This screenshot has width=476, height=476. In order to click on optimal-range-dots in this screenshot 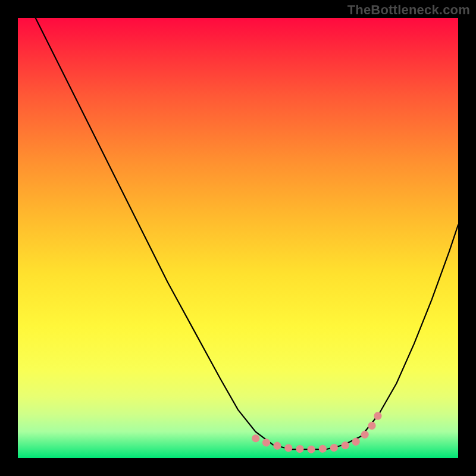, I will do `click(318, 432)`.